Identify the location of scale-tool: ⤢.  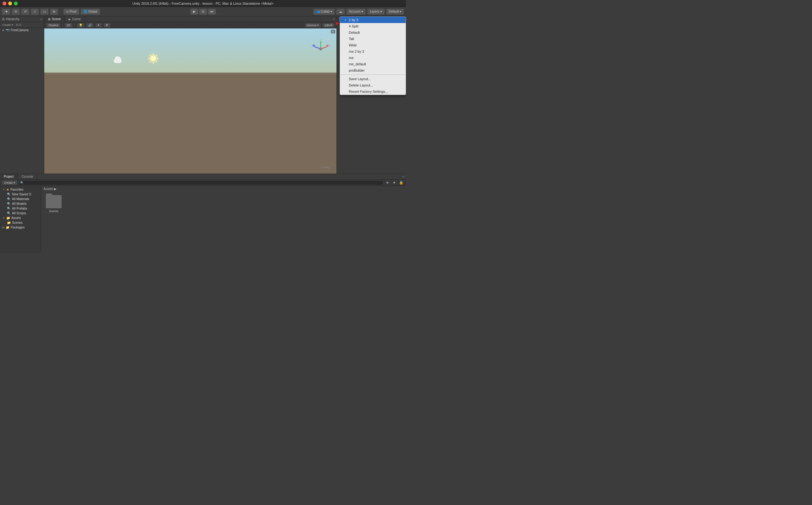
(35, 12).